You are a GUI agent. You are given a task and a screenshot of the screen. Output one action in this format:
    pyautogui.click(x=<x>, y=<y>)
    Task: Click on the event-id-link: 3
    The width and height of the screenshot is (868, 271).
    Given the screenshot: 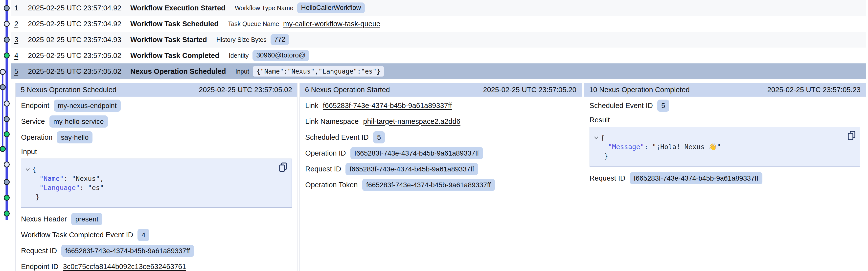 What is the action you would take?
    pyautogui.click(x=21, y=40)
    